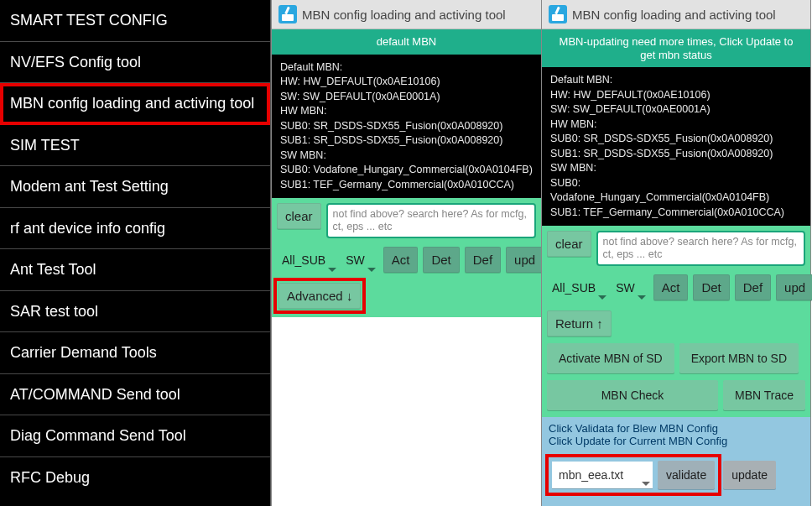 This screenshot has height=506, width=812. I want to click on config-size-row: Config List Max Size 128 validate update, so click(676, 503).